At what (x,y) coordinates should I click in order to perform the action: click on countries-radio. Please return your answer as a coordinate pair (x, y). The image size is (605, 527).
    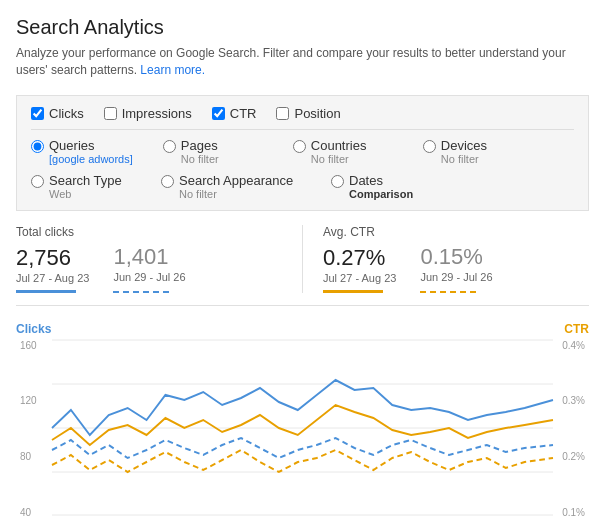
    Looking at the image, I should click on (300, 146).